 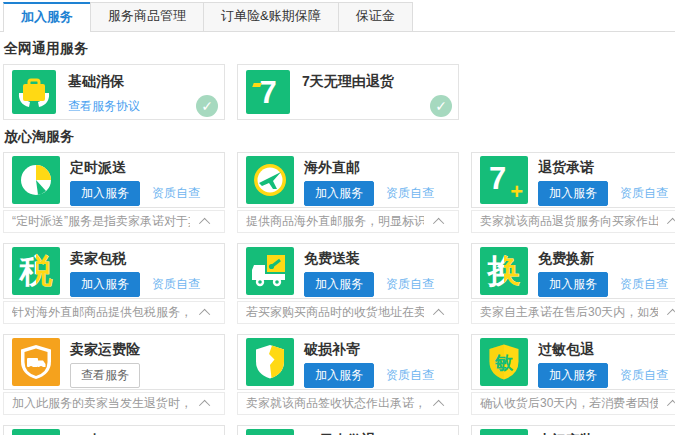 What do you see at coordinates (114, 222) in the screenshot?
I see `card-description-bar: “定时派送”服务是指卖家承诺对于其店铺内含有“...` at bounding box center [114, 222].